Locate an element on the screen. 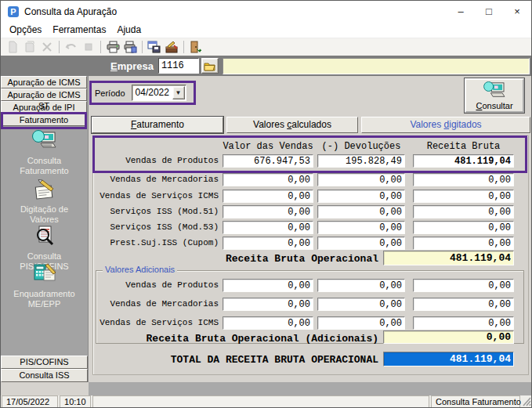 Image resolution: width=532 pixels, height=408 pixels. sidebar-item-consulta-iss: Consulta ISS is located at coordinates (44, 376).